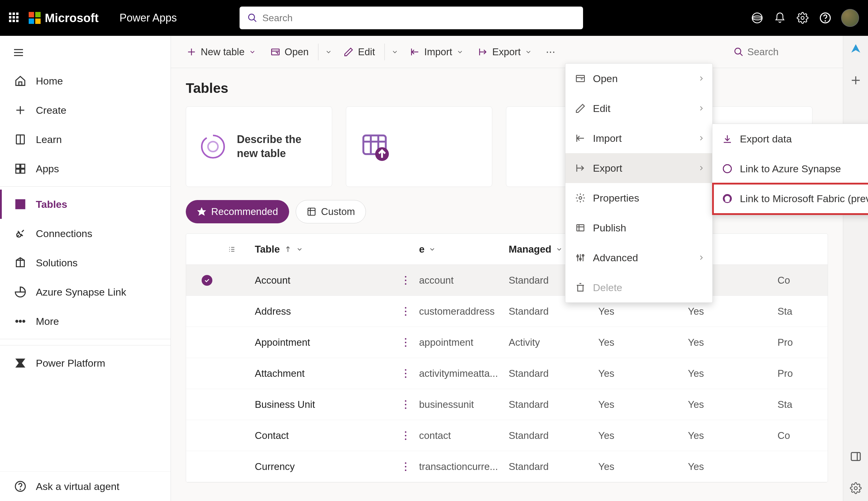 Image resolution: width=868 pixels, height=501 pixels. I want to click on menu-item-link-to-azure-synapse: Link to Azure Synapse, so click(790, 169).